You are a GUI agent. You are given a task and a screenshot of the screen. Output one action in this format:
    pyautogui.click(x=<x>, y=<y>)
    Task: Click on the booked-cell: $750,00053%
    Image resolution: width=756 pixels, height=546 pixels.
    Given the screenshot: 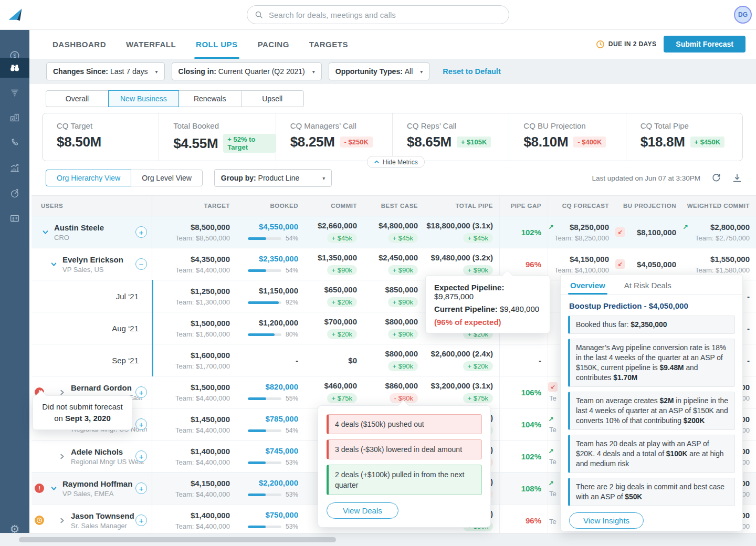 What is the action you would take?
    pyautogui.click(x=270, y=520)
    